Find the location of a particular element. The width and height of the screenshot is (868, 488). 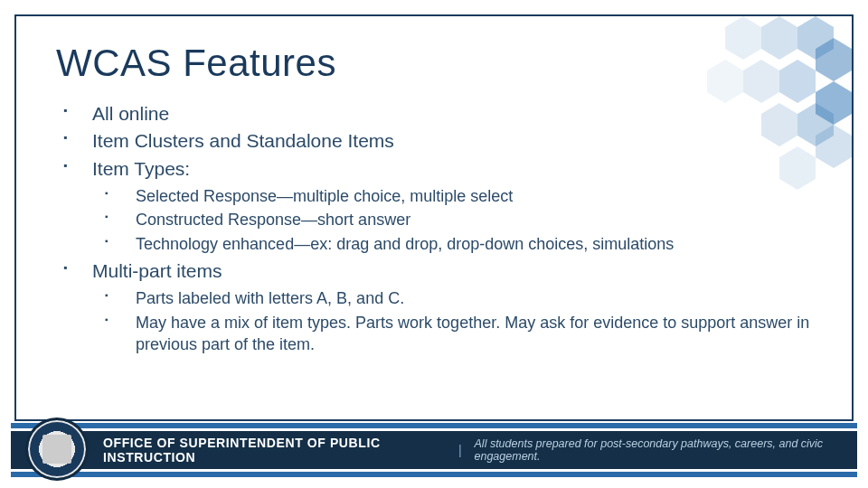

footer-accent-top is located at coordinates (434, 426).